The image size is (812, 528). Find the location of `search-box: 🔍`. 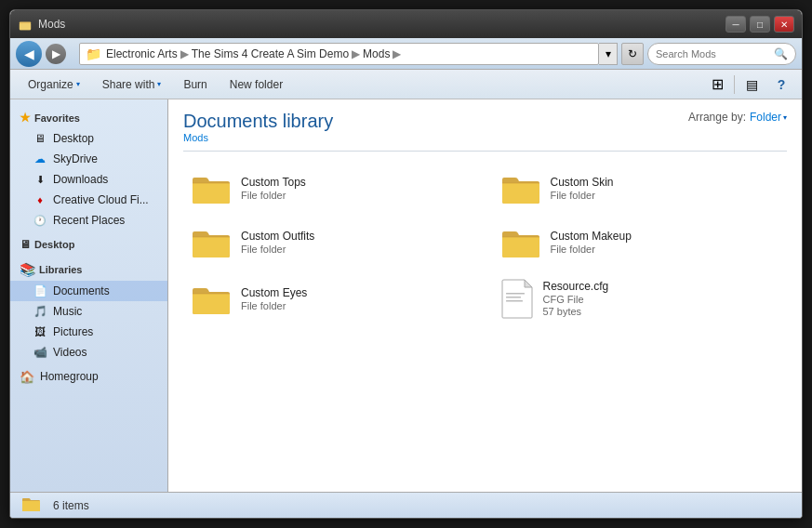

search-box: 🔍 is located at coordinates (722, 54).